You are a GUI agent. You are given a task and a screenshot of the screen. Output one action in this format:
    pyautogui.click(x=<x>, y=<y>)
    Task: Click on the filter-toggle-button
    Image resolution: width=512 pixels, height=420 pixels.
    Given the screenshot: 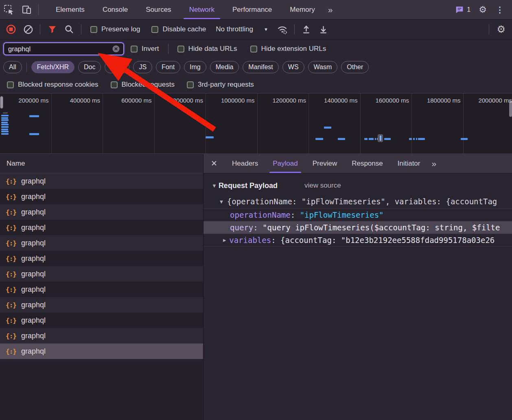 What is the action you would take?
    pyautogui.click(x=52, y=29)
    